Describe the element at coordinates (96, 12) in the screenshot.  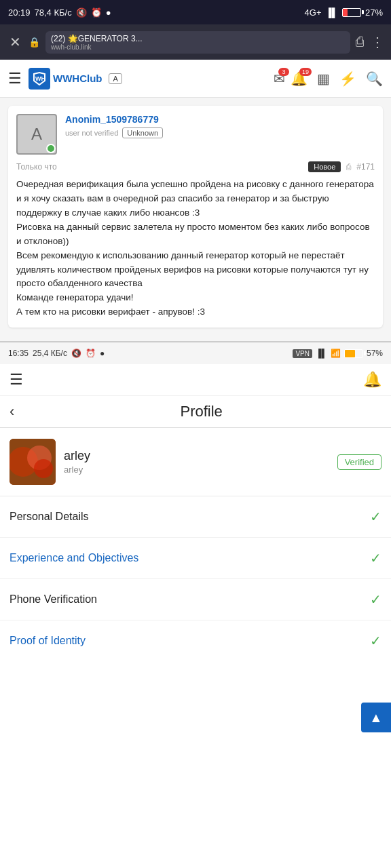
I see `clock-icon: ⏰` at that location.